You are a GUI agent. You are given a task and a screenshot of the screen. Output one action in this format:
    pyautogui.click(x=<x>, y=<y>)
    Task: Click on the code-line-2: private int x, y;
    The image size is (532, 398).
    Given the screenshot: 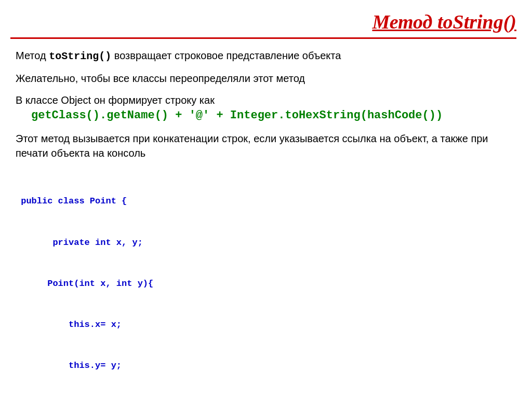 What is the action you would take?
    pyautogui.click(x=263, y=243)
    